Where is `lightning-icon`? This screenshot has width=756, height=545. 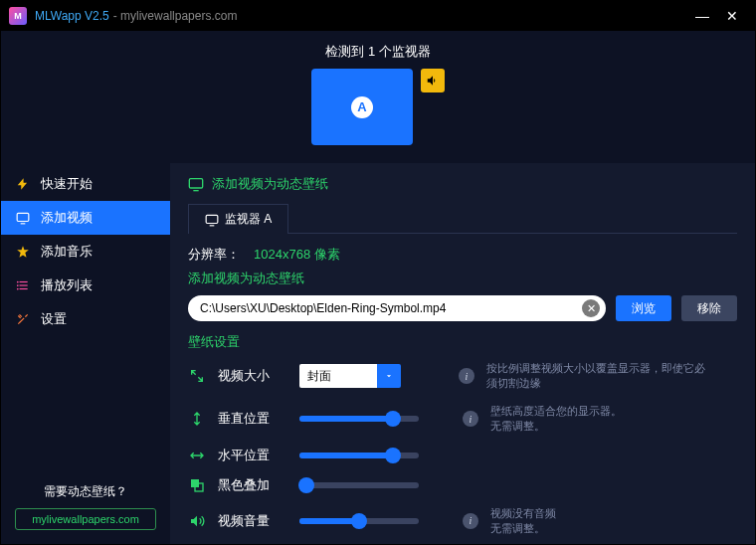
lightning-icon is located at coordinates (23, 184).